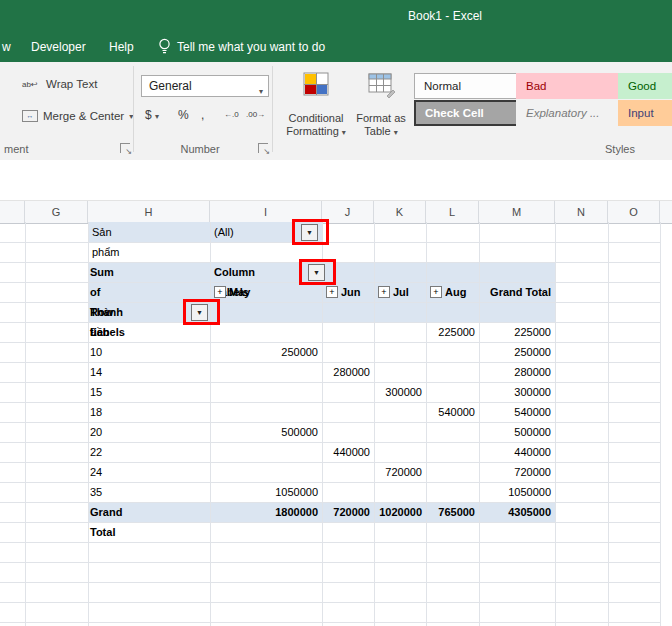 The image size is (672, 626). I want to click on style-normal: Normal, so click(469, 86).